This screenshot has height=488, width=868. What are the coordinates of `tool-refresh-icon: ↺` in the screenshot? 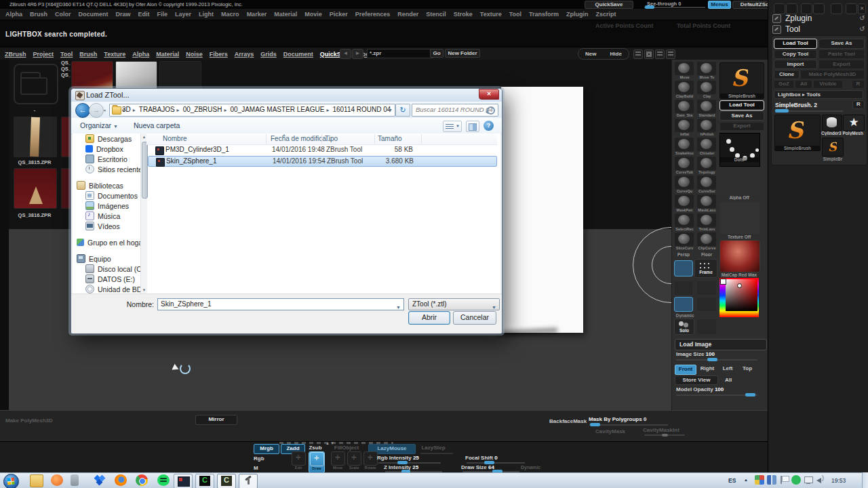 It's located at (862, 28).